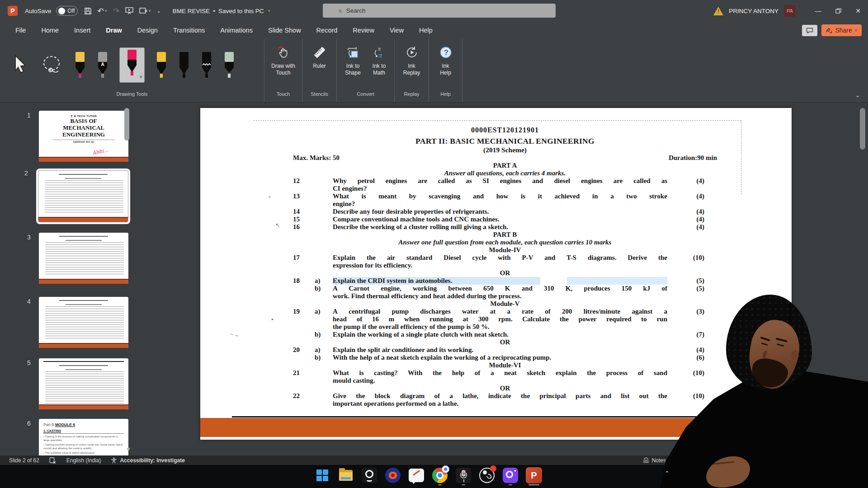 The width and height of the screenshot is (868, 488). I want to click on tab-slide-show: Slide Show, so click(285, 30).